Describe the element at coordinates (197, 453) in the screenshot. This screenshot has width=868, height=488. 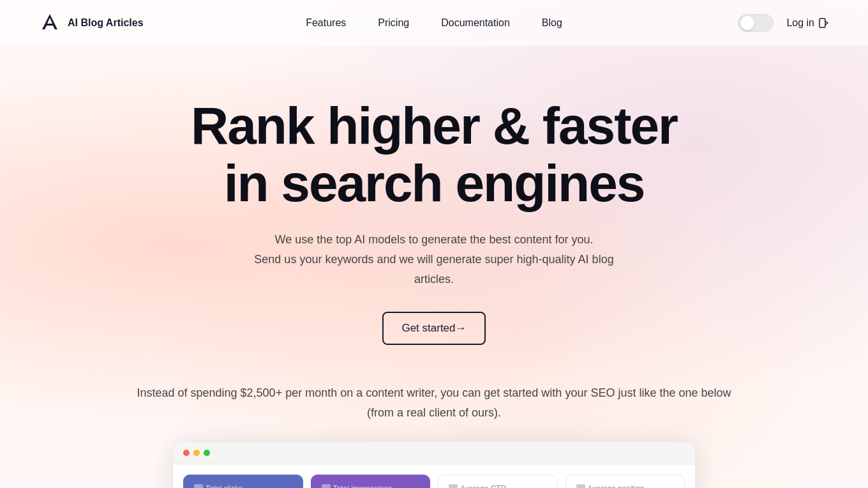
I see `window-minimize-dot` at that location.